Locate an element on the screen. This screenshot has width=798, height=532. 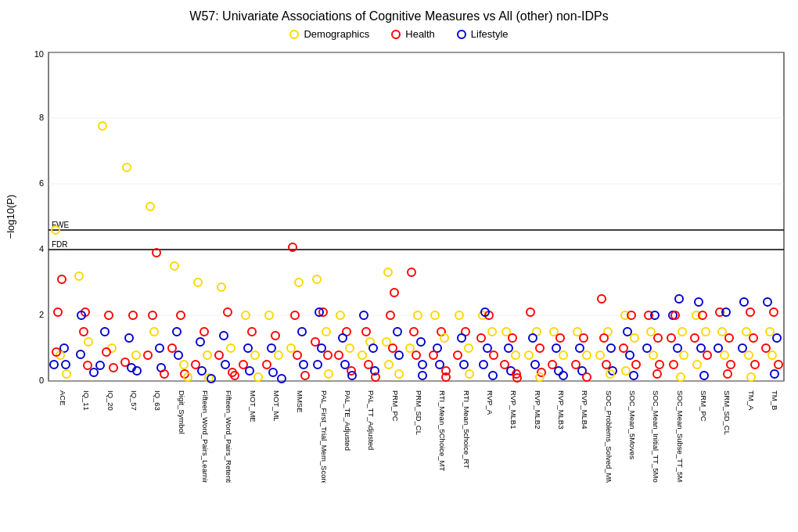
legend: Demographics Health Lifestyle is located at coordinates (399, 34).